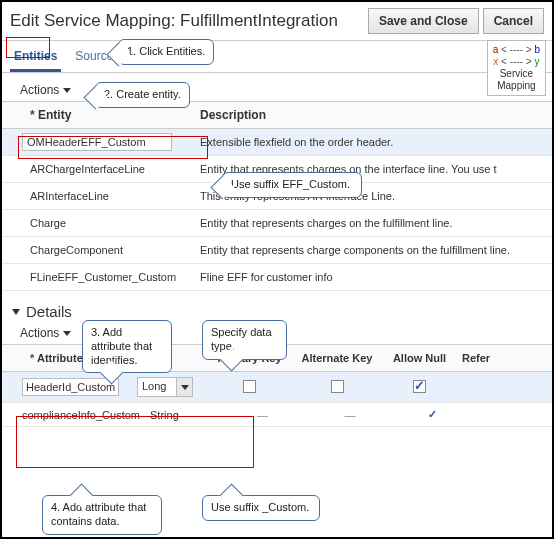  What do you see at coordinates (277, 115) in the screenshot?
I see `entity-grid-header: Entity Description` at bounding box center [277, 115].